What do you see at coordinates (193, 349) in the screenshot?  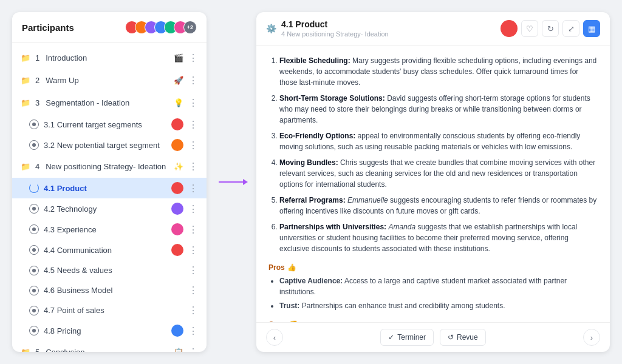 I see `section-menu-5: ⋮` at bounding box center [193, 349].